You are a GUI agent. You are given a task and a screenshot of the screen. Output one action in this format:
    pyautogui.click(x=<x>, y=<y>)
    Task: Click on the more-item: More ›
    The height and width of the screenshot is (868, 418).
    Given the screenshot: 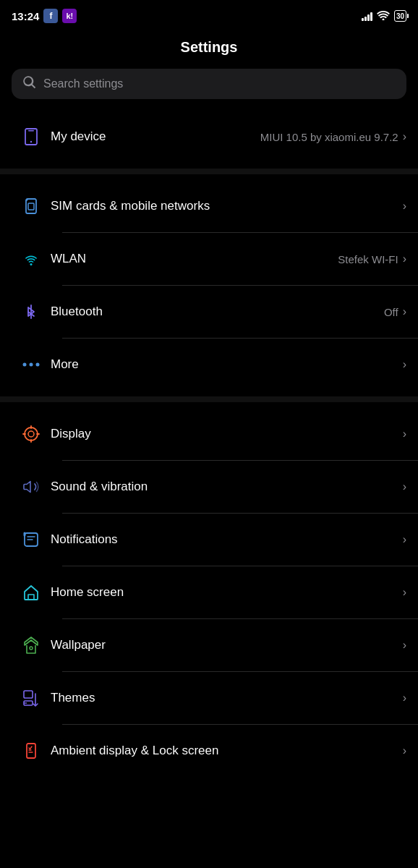 What is the action you would take?
    pyautogui.click(x=209, y=365)
    